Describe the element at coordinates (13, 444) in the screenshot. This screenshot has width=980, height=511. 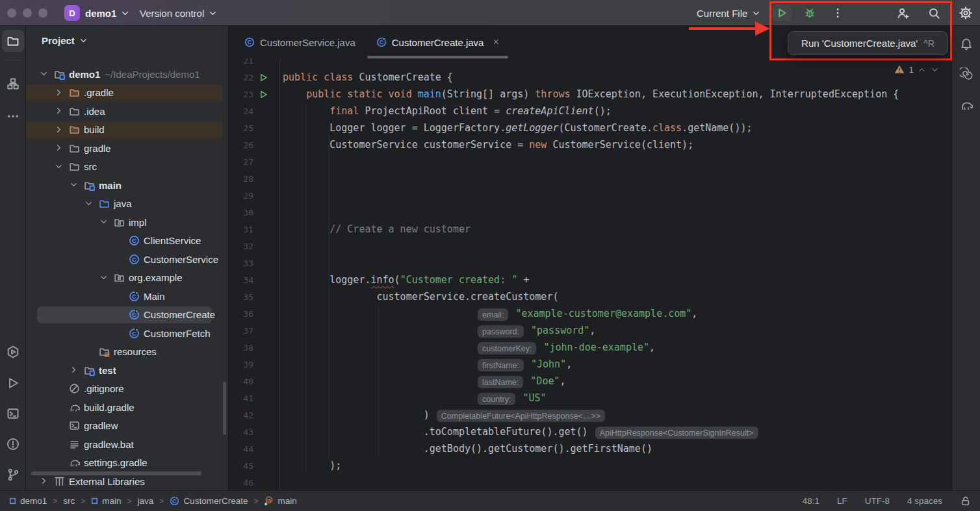
I see `stripe-problems-icon` at that location.